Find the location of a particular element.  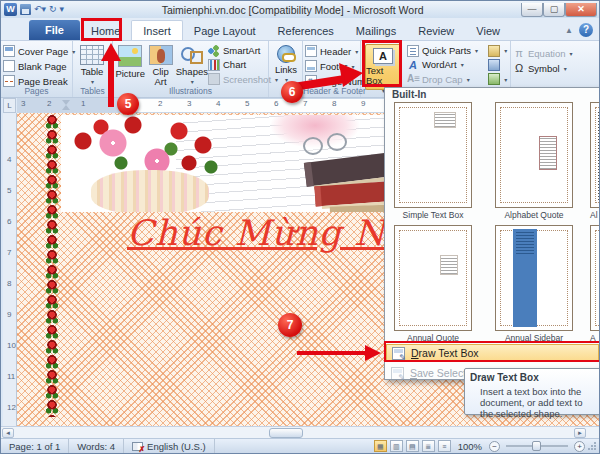

h-ruler-number: 9 is located at coordinates (363, 104).